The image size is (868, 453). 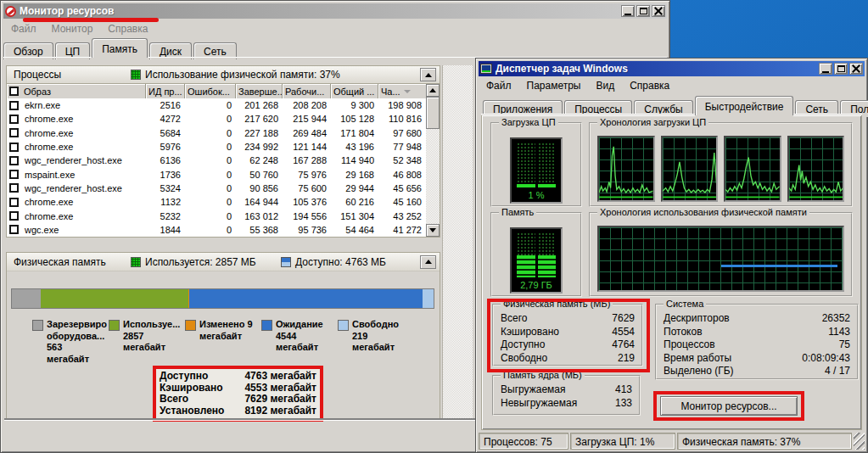 What do you see at coordinates (355, 147) in the screenshot?
I see `process-shared: 43 196` at bounding box center [355, 147].